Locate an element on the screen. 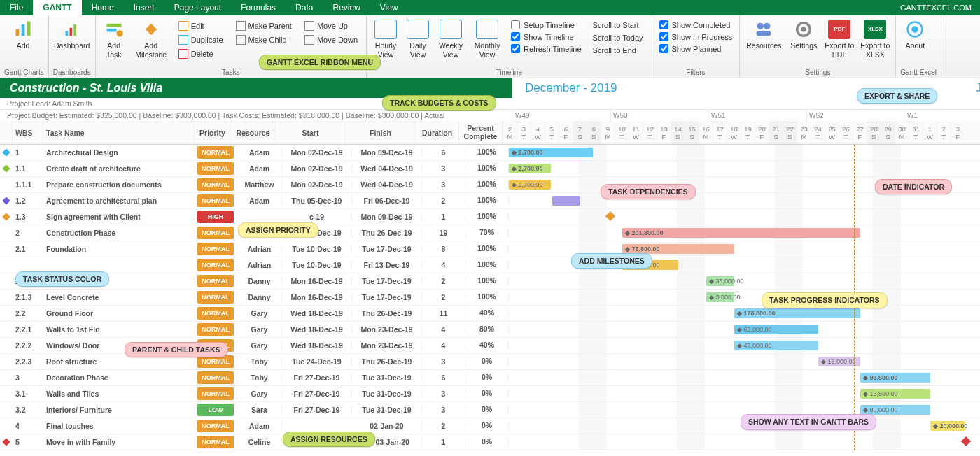  cell-finish: Thu 26-Dec-19 is located at coordinates (387, 233).